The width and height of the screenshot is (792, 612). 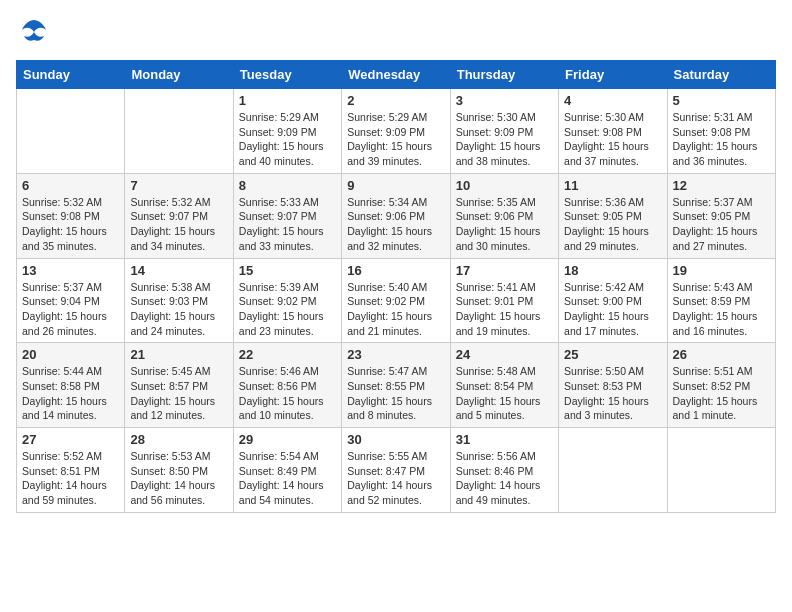 What do you see at coordinates (612, 100) in the screenshot?
I see `day-number: 4` at bounding box center [612, 100].